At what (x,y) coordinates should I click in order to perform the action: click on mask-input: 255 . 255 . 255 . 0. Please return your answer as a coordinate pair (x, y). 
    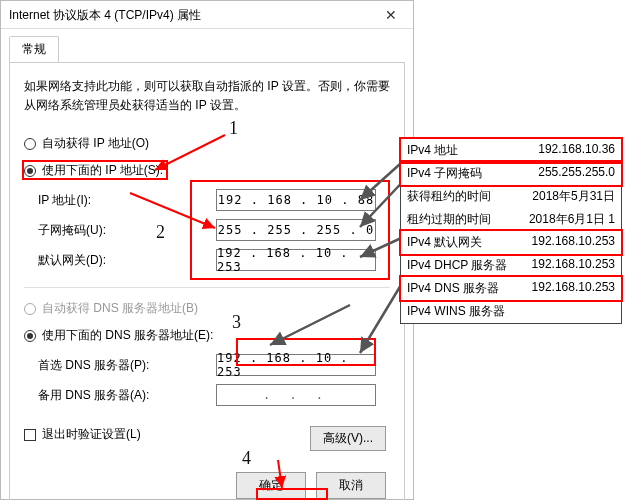
    Looking at the image, I should click on (296, 230).